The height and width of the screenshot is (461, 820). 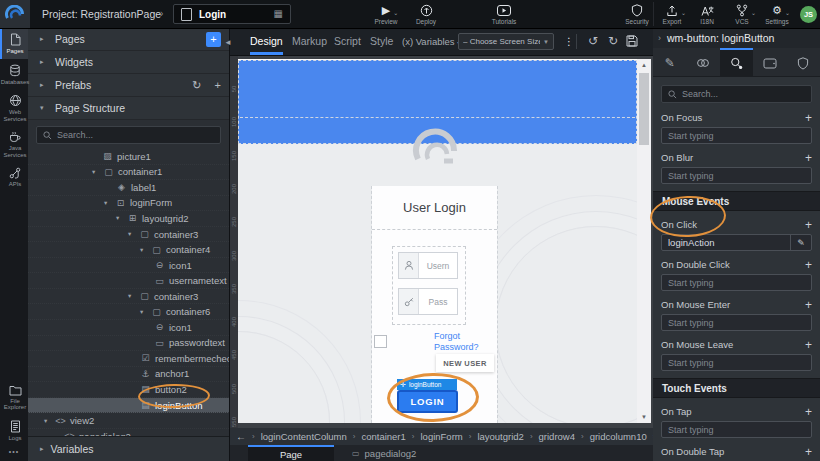 What do you see at coordinates (632, 41) in the screenshot?
I see `save-icon` at bounding box center [632, 41].